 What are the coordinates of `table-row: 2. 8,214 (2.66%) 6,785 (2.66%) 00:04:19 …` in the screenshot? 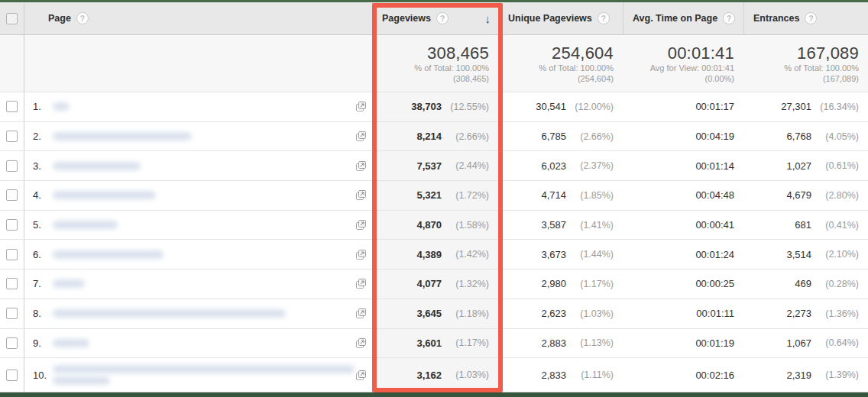 It's located at (434, 137).